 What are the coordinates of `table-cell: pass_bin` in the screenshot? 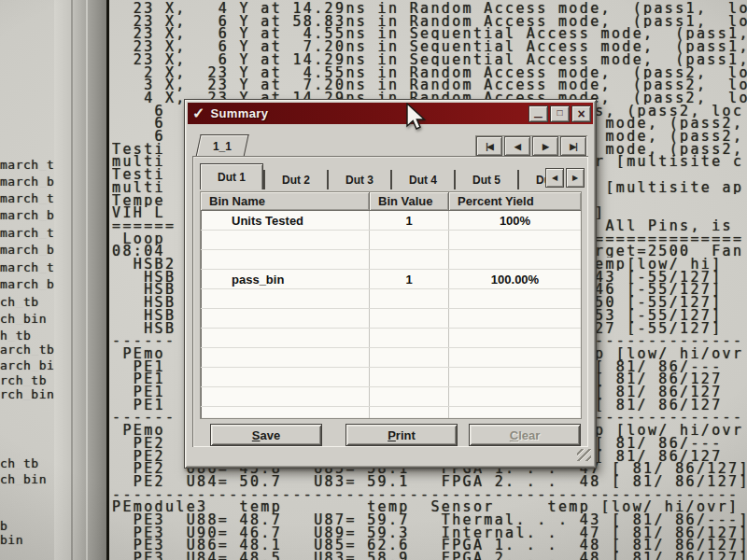 It's located at (286, 279).